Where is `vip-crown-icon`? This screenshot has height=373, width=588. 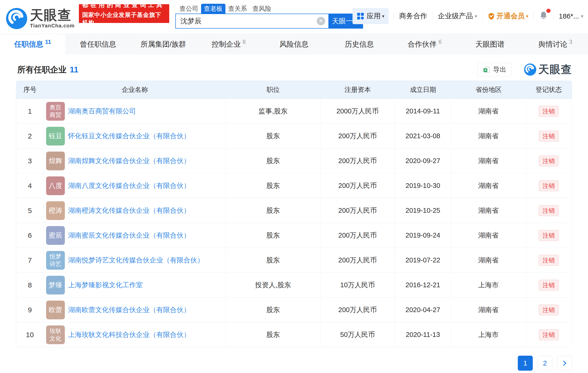
vip-crown-icon is located at coordinates (491, 16).